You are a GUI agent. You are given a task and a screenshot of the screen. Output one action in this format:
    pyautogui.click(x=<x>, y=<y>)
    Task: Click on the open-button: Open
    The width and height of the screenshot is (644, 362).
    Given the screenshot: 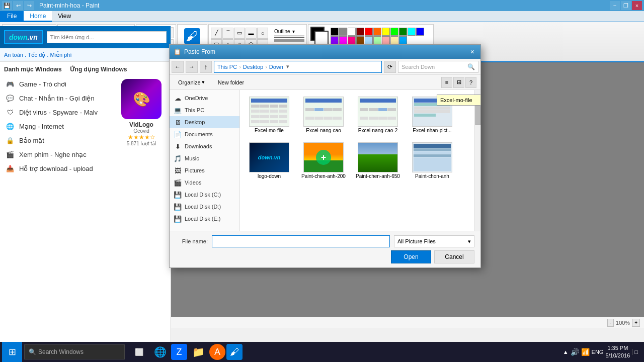 What is the action you would take?
    pyautogui.click(x=411, y=257)
    